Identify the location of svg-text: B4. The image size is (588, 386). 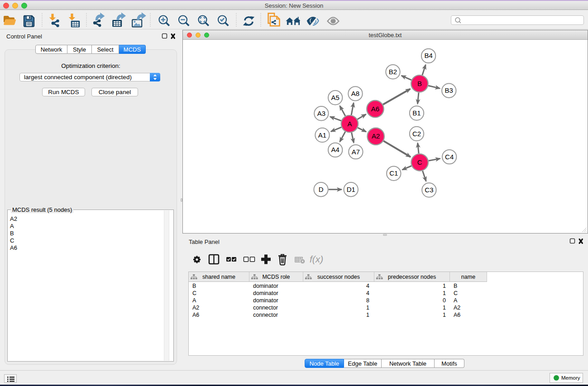
(428, 55).